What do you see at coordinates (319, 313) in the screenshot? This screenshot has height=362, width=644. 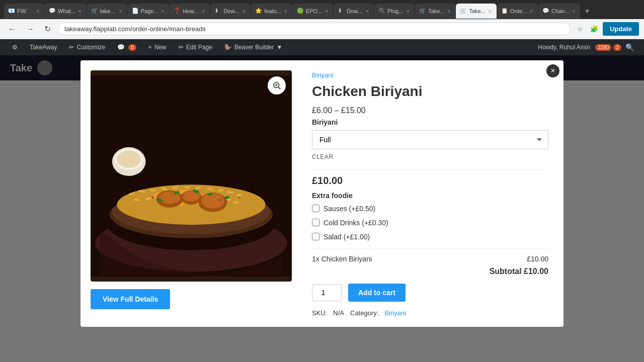 I see `sku-label: SKU:` at bounding box center [319, 313].